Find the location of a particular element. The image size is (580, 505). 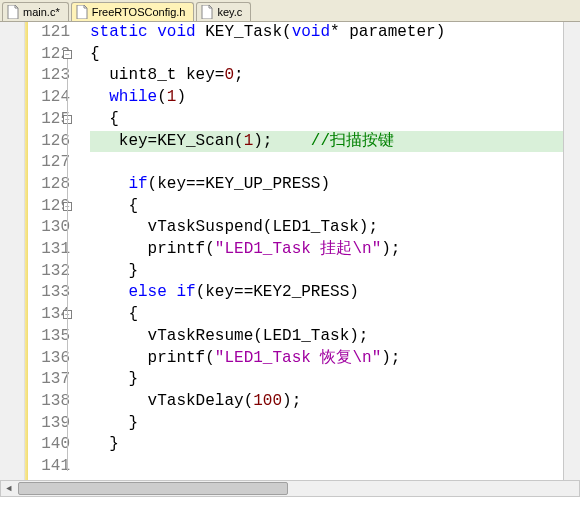

fold-toggle-icon: − is located at coordinates (68, 54).